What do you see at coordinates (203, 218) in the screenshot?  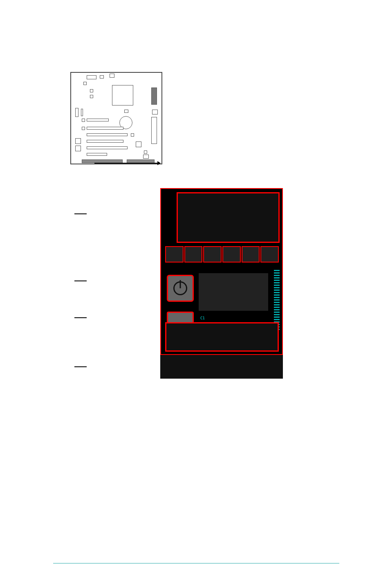 I see `seven-seg-left` at bounding box center [203, 218].